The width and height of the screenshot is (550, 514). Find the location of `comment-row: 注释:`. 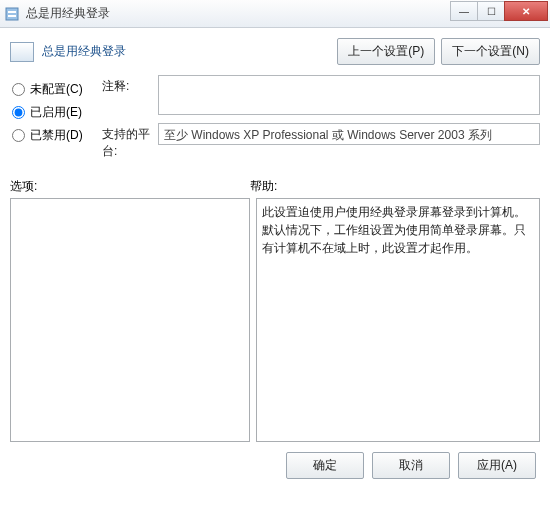

comment-row: 注释: is located at coordinates (321, 95).